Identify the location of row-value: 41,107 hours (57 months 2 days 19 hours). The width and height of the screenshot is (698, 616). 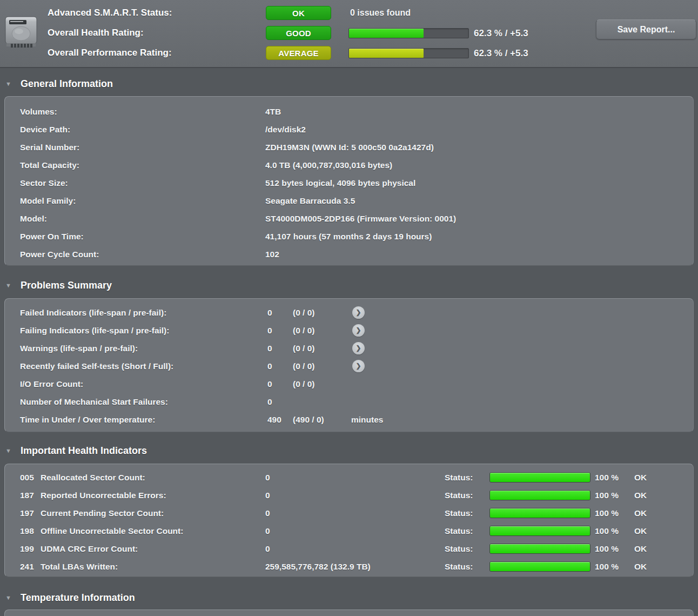
(348, 237).